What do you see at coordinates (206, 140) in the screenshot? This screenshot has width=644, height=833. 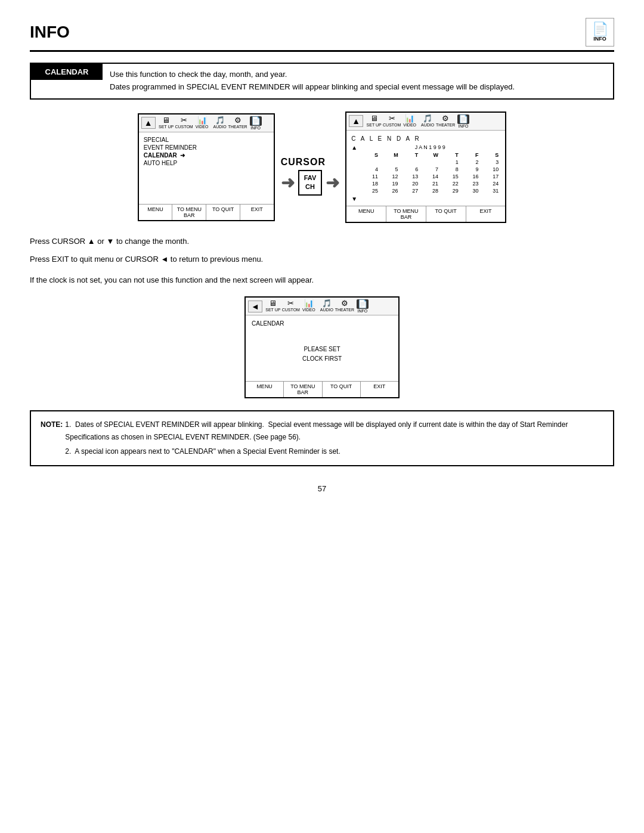 I see `menu-item-special: SPECIAL` at bounding box center [206, 140].